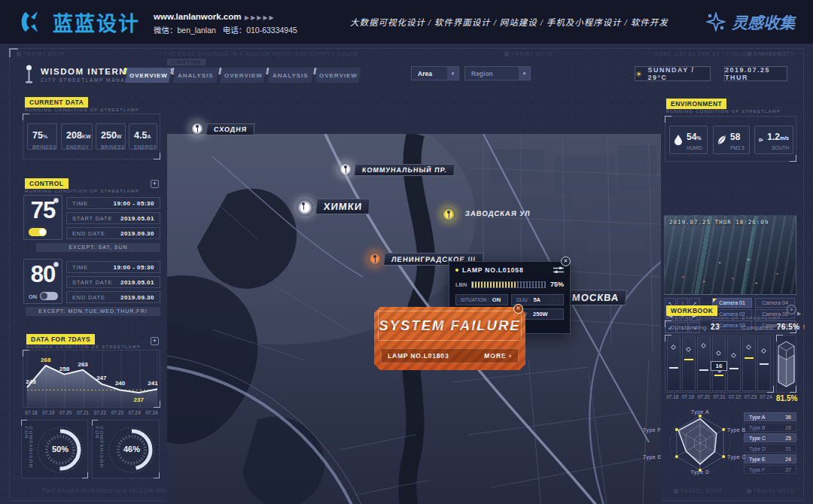 This screenshot has width=813, height=504. What do you see at coordinates (566, 262) in the screenshot?
I see `popup-close-button: ✕` at bounding box center [566, 262].